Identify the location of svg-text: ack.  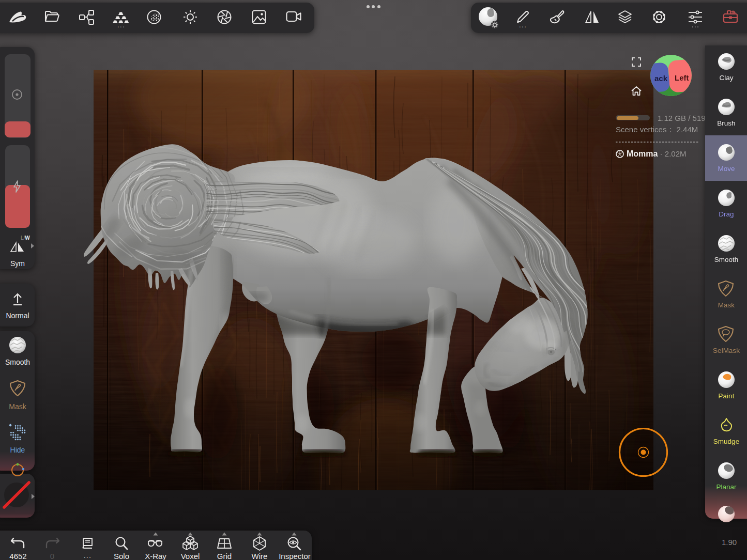
(661, 79).